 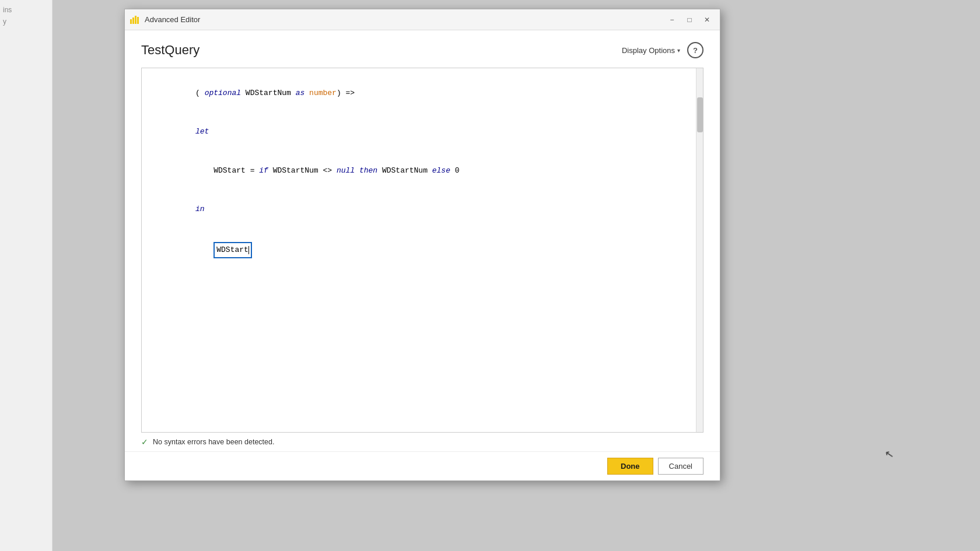 What do you see at coordinates (422, 50) in the screenshot?
I see `dialog-header: TestQuery Display Options ▾ ?` at bounding box center [422, 50].